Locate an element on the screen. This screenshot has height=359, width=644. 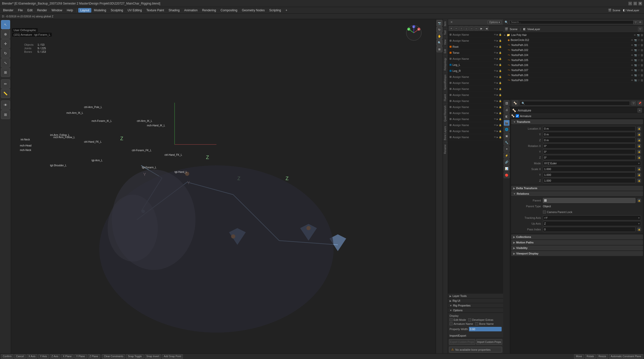
property-width-slider: 0.60 is located at coordinates (485, 329).